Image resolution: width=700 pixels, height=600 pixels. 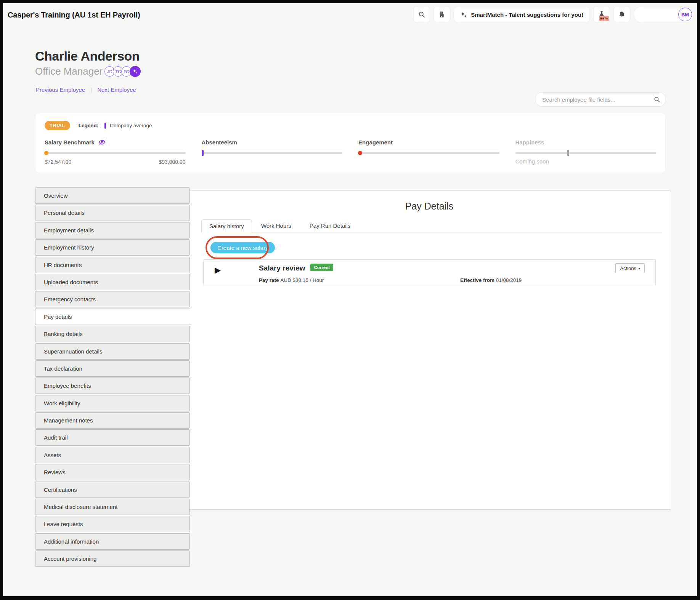 I want to click on sidebar-item-hr-documents: HR documents, so click(x=112, y=265).